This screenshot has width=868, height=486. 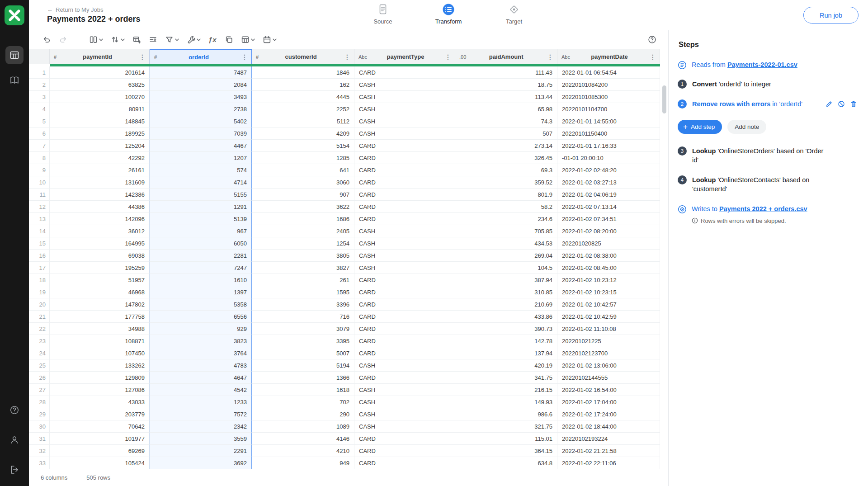 I want to click on cell-paidAmount: 801.9, so click(x=506, y=194).